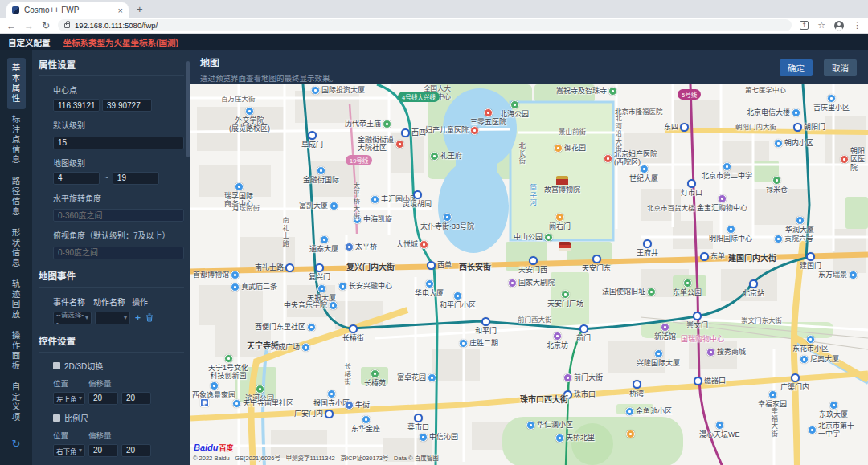 This screenshot has width=868, height=465. Describe the element at coordinates (365, 286) in the screenshot. I see `map-label: 长安兴融中心` at that location.